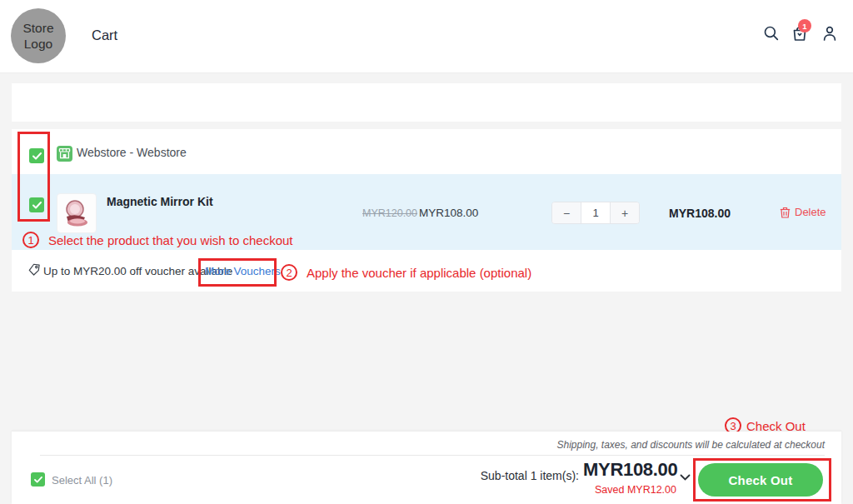 This screenshot has height=504, width=853. Describe the element at coordinates (803, 212) in the screenshot. I see `delete-button: Delete` at that location.